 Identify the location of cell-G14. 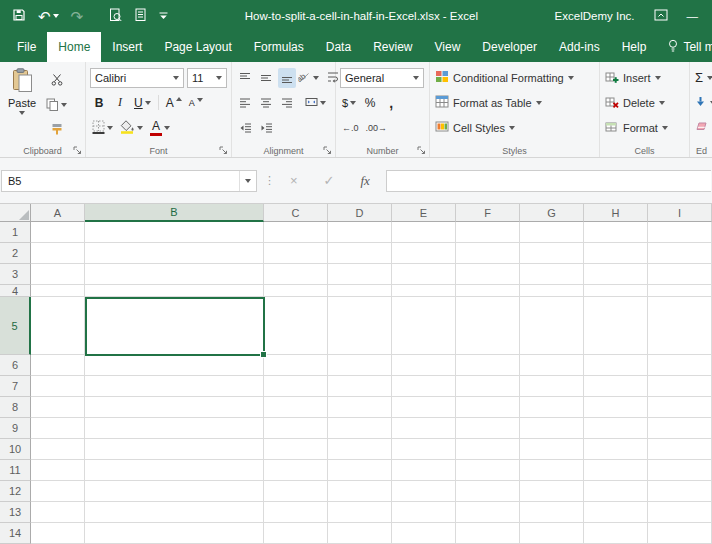
(552, 534).